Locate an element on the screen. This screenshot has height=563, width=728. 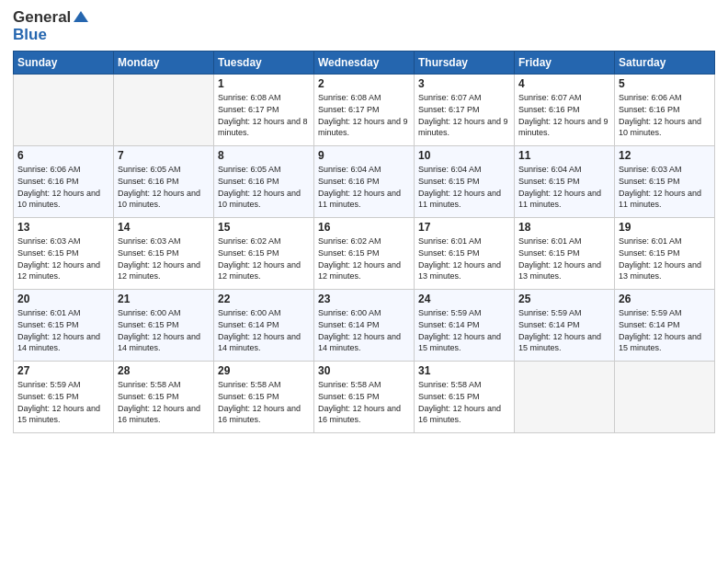
logo-area: General Blue is located at coordinates (51, 26).